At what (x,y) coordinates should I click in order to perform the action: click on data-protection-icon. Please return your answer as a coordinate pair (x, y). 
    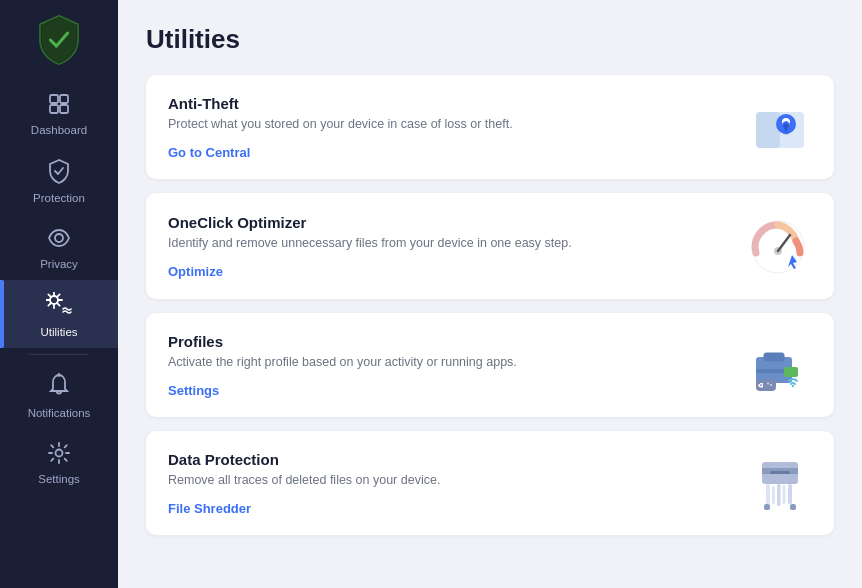
    Looking at the image, I should click on (780, 484).